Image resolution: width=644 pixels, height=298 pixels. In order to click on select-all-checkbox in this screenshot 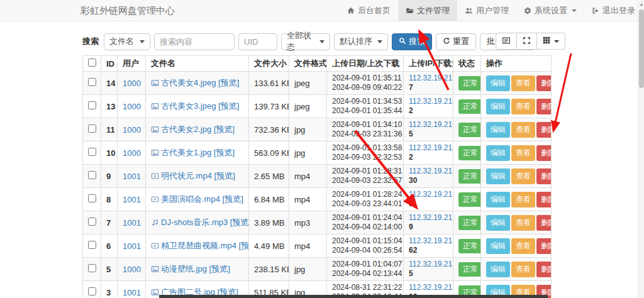, I will do `click(92, 63)`.